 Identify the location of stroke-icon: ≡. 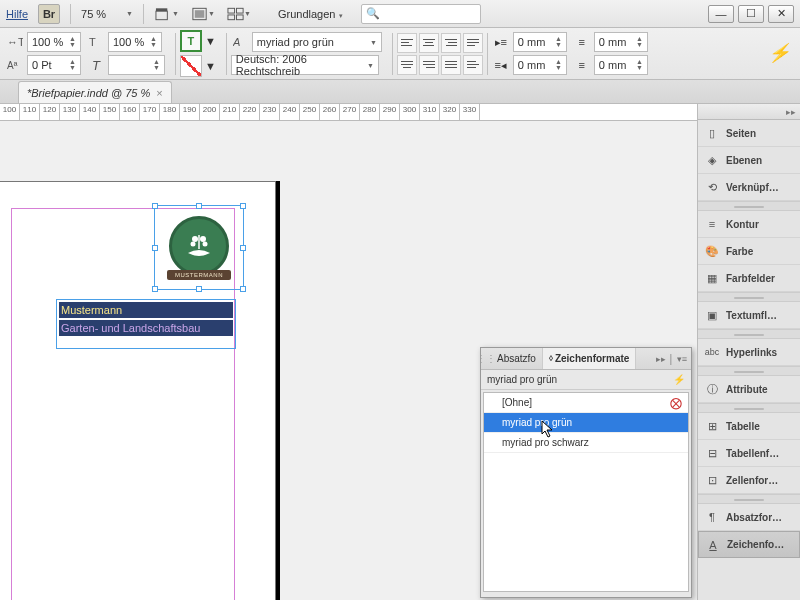
(712, 224).